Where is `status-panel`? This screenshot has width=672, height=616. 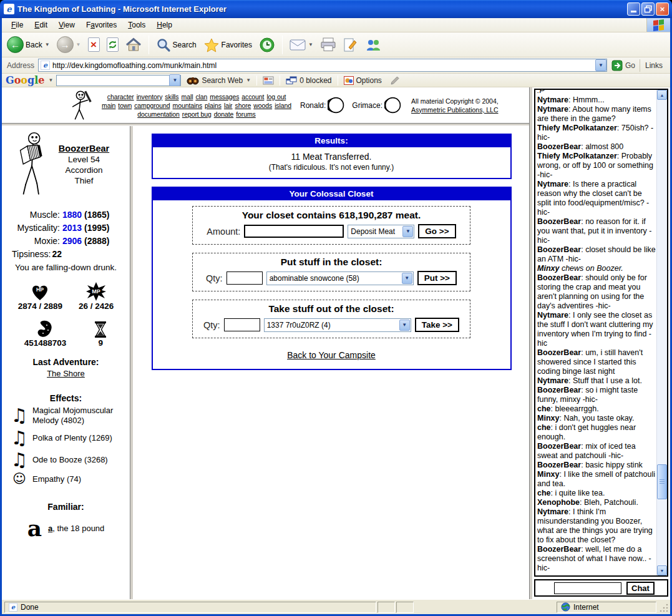 status-panel is located at coordinates (386, 607).